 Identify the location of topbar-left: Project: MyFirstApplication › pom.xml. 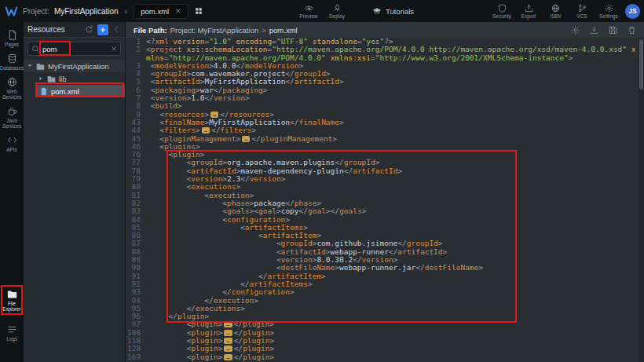
(104, 11).